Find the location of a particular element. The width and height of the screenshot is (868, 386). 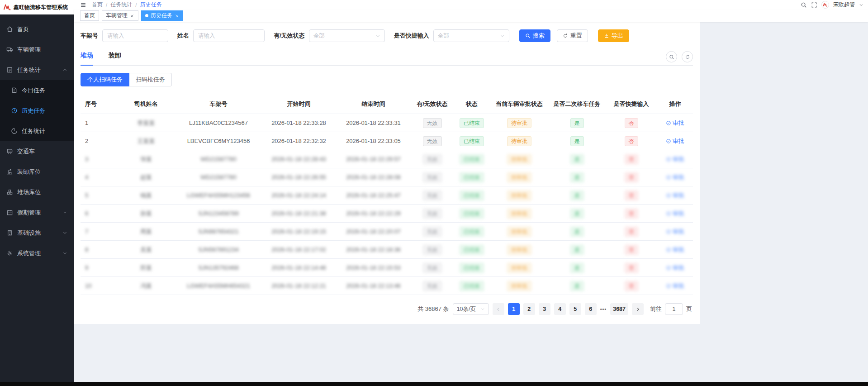

page-button-6: 6 is located at coordinates (591, 309).